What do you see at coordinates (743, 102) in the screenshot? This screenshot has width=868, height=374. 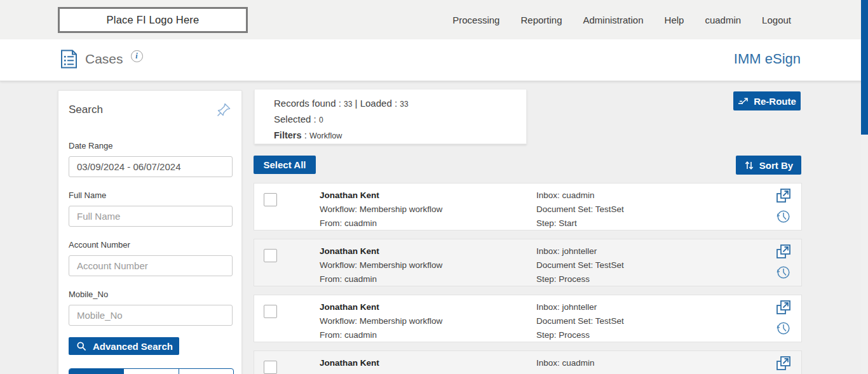 I see `reroute-icon` at bounding box center [743, 102].